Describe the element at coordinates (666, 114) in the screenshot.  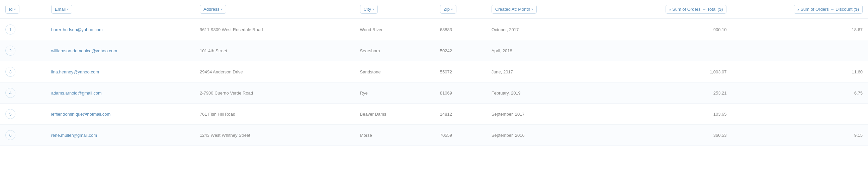
I see `cell-total: 103.65` at that location.